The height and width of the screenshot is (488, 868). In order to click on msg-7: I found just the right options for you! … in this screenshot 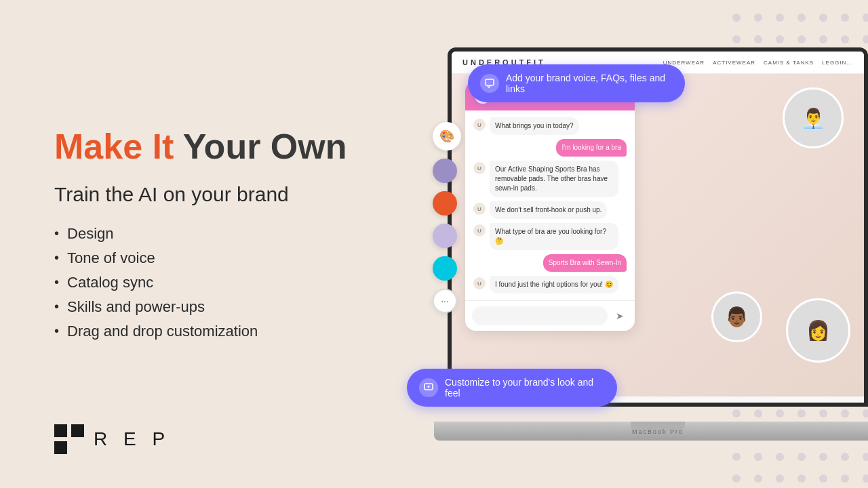, I will do `click(554, 285)`.